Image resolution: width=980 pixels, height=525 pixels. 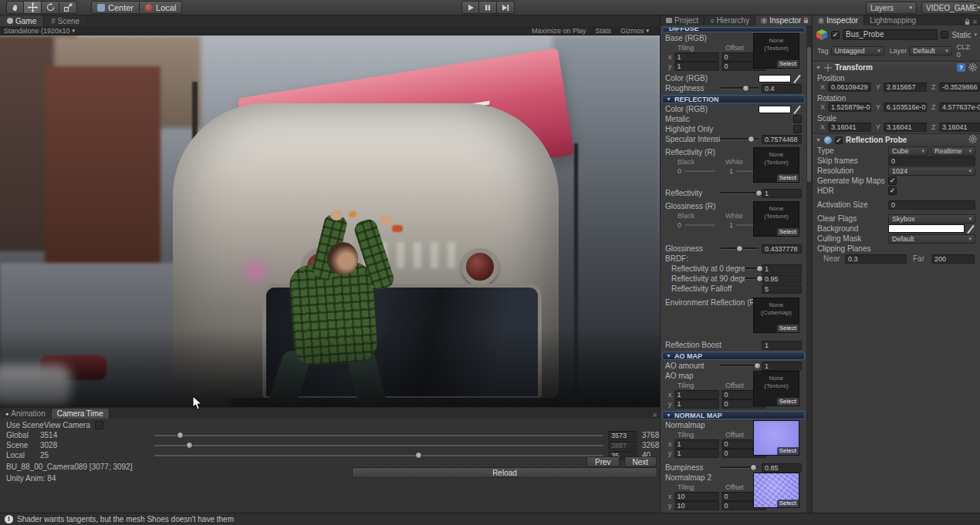 I want to click on gameobject-name-field: Bus_Probe, so click(x=890, y=35).